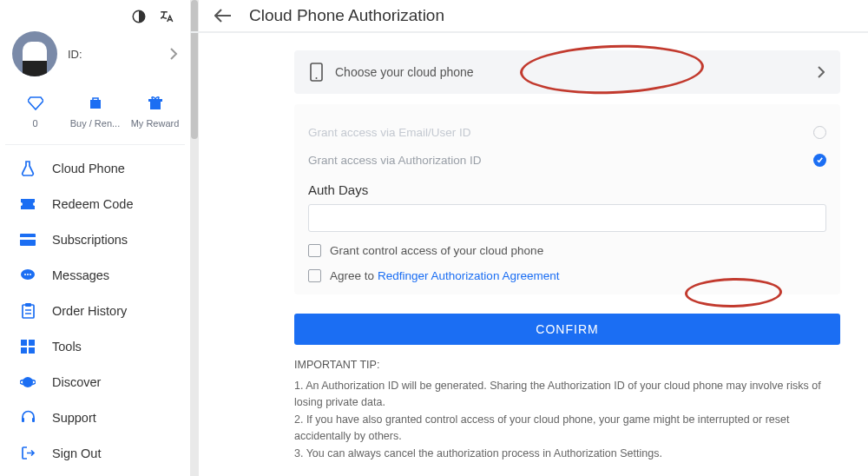  I want to click on back-arrow-icon, so click(223, 16).